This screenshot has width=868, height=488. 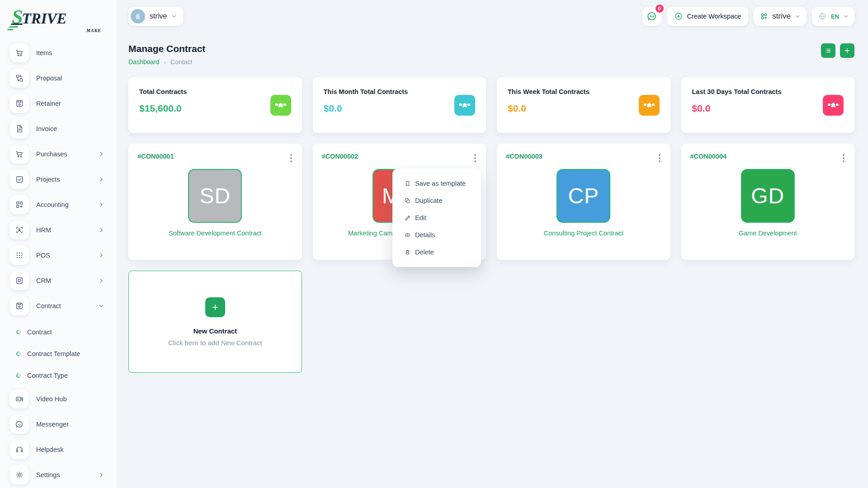 I want to click on contract-id-link: #CON00002, so click(x=340, y=156).